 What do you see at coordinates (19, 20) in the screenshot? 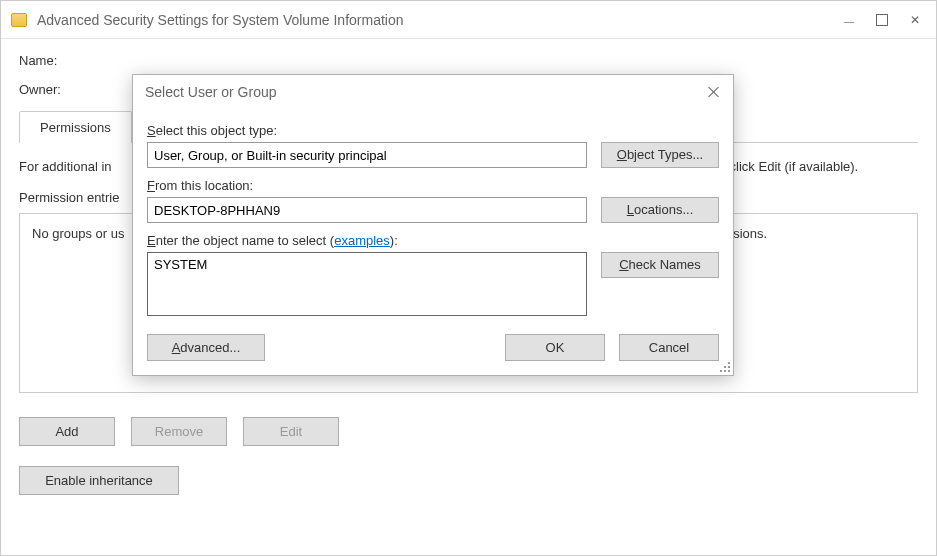
I see `folder-icon` at bounding box center [19, 20].